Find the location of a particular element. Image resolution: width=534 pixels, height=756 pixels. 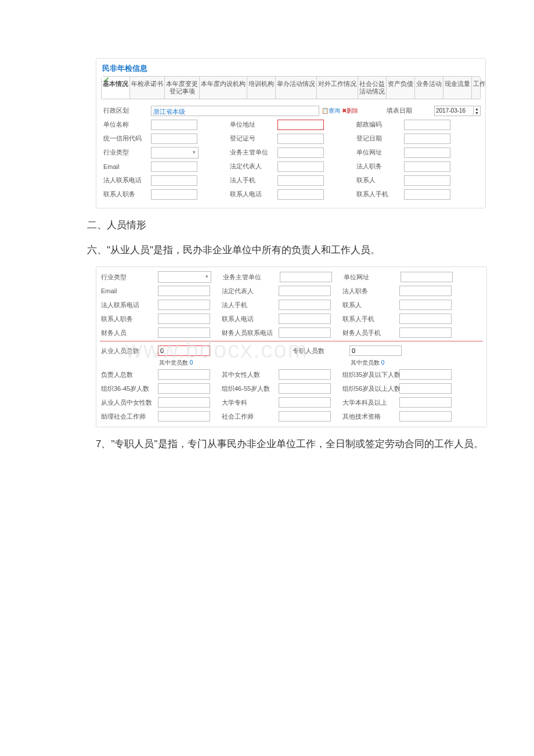

input-大学本科及以上 is located at coordinates (425, 402).